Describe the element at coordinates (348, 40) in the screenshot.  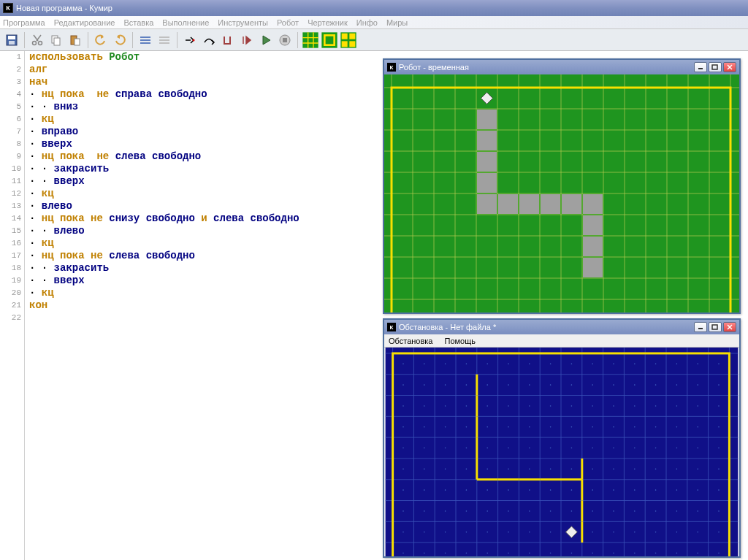
I see `world-edit-button` at that location.